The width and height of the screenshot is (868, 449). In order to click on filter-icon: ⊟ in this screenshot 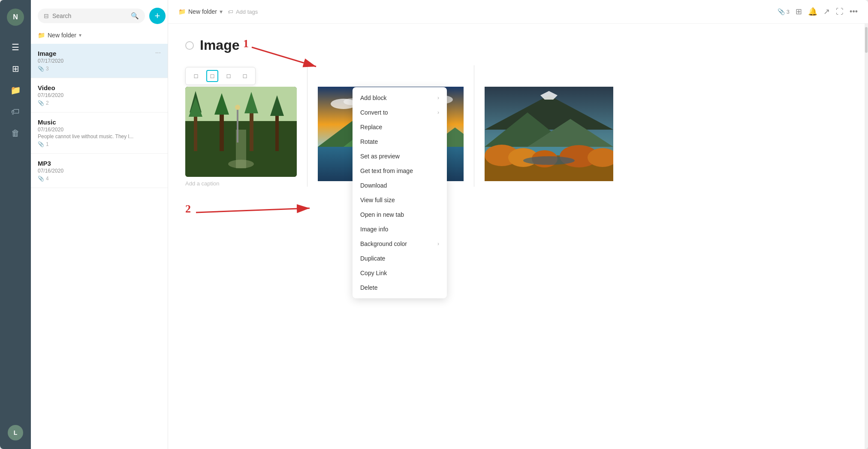, I will do `click(46, 16)`.